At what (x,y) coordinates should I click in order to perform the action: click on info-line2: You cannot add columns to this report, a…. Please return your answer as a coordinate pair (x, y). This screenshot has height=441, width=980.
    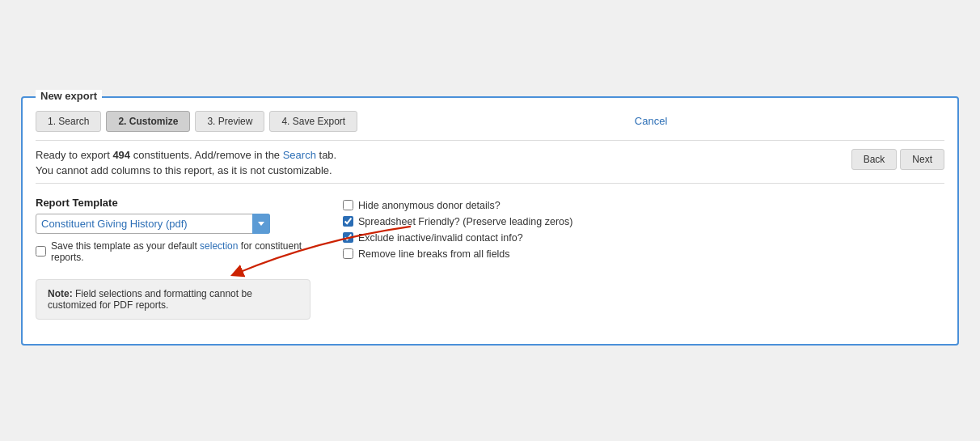
    Looking at the image, I should click on (490, 170).